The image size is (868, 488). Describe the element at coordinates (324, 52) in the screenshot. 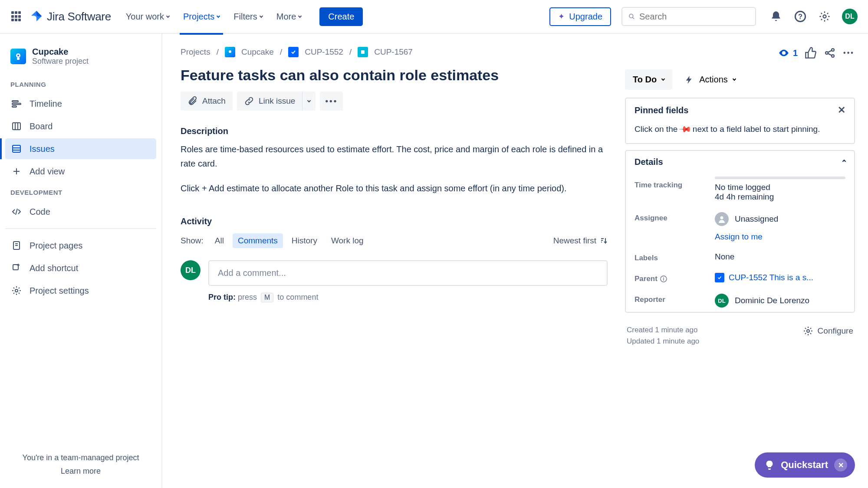

I see `breadcrumb-parent: CUP-1552` at that location.